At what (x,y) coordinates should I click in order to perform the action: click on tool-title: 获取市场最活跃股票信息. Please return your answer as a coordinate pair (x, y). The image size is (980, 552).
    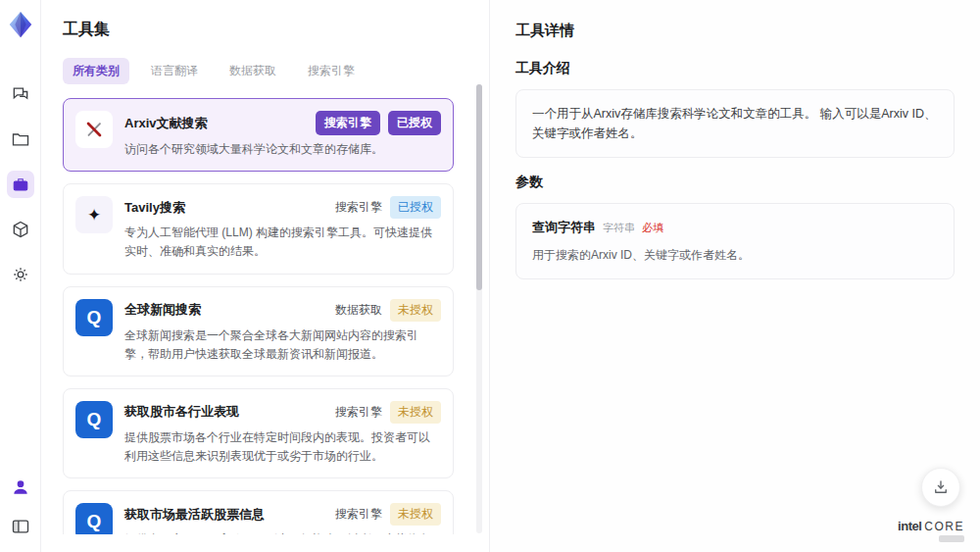
    Looking at the image, I should click on (194, 515).